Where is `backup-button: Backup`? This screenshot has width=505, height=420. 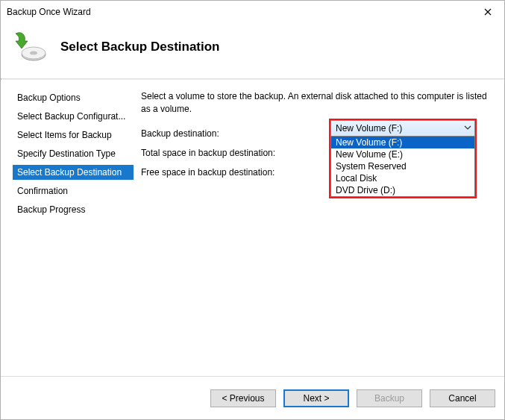
backup-button: Backup is located at coordinates (389, 398).